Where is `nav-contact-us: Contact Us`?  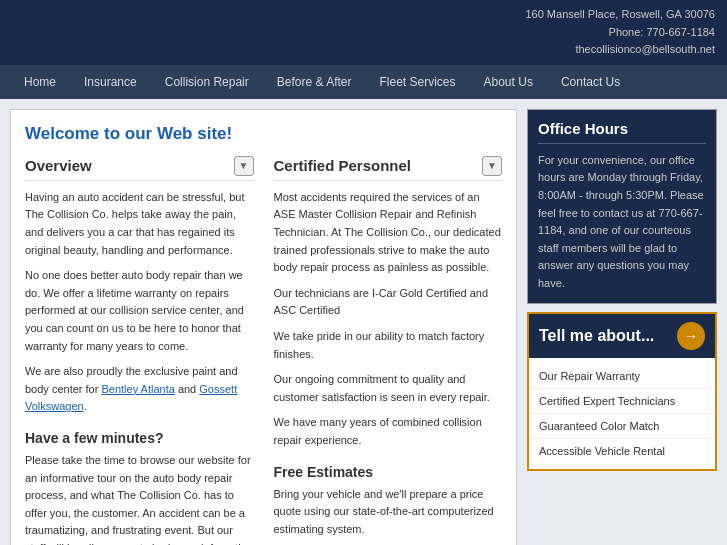
nav-contact-us: Contact Us is located at coordinates (590, 82).